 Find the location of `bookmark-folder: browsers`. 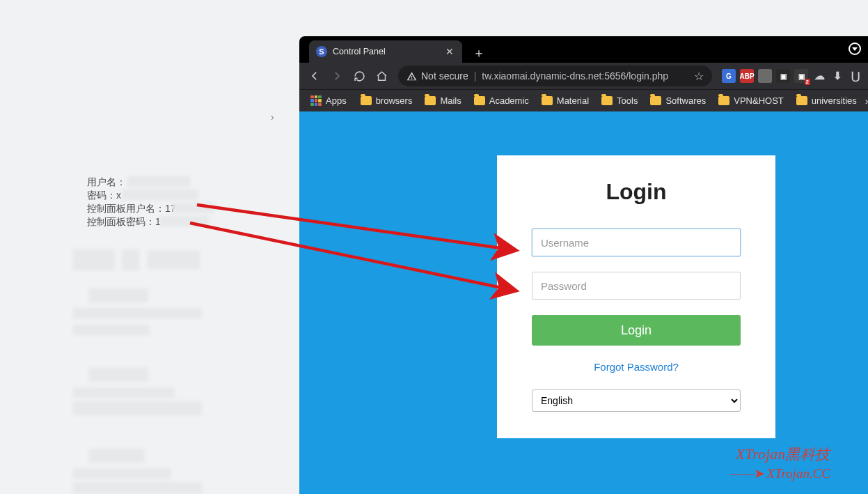

bookmark-folder: browsers is located at coordinates (387, 100).